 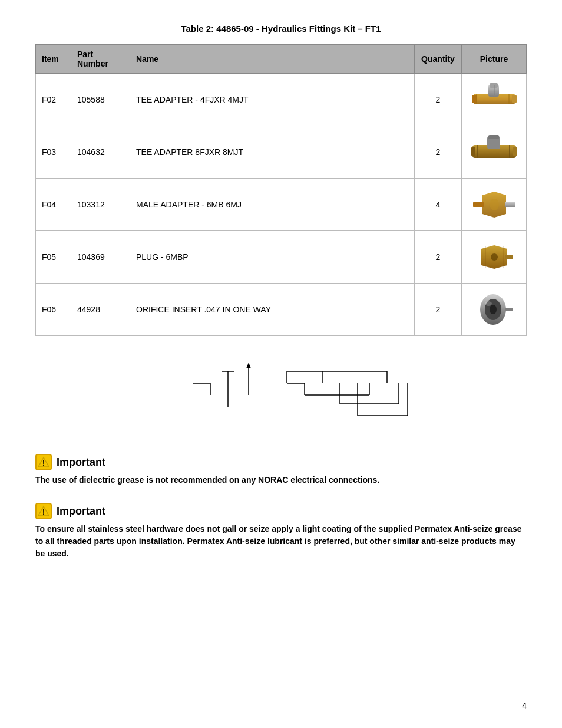 I want to click on cell-qty: 4, so click(x=438, y=205).